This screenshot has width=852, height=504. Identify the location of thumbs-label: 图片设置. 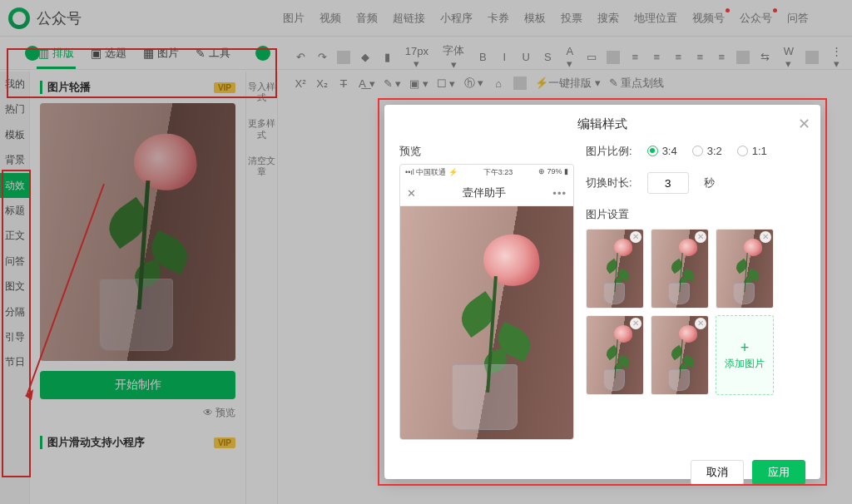
(696, 215).